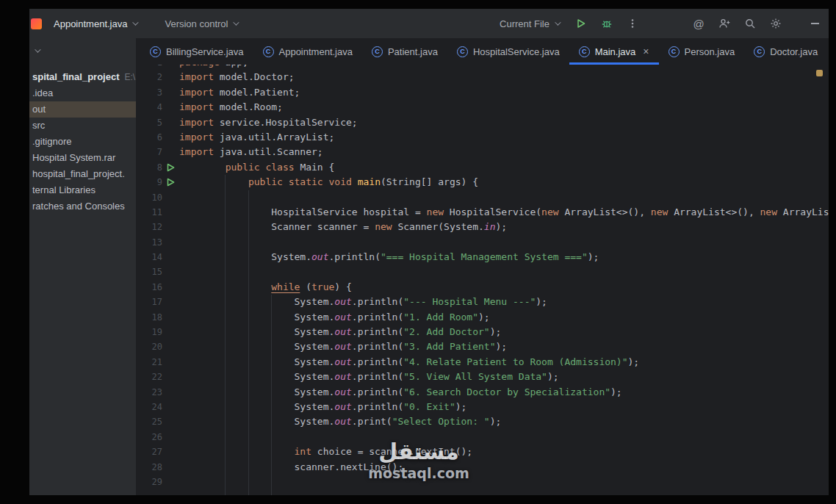  I want to click on code-line: 16 while (true) {, so click(482, 287).